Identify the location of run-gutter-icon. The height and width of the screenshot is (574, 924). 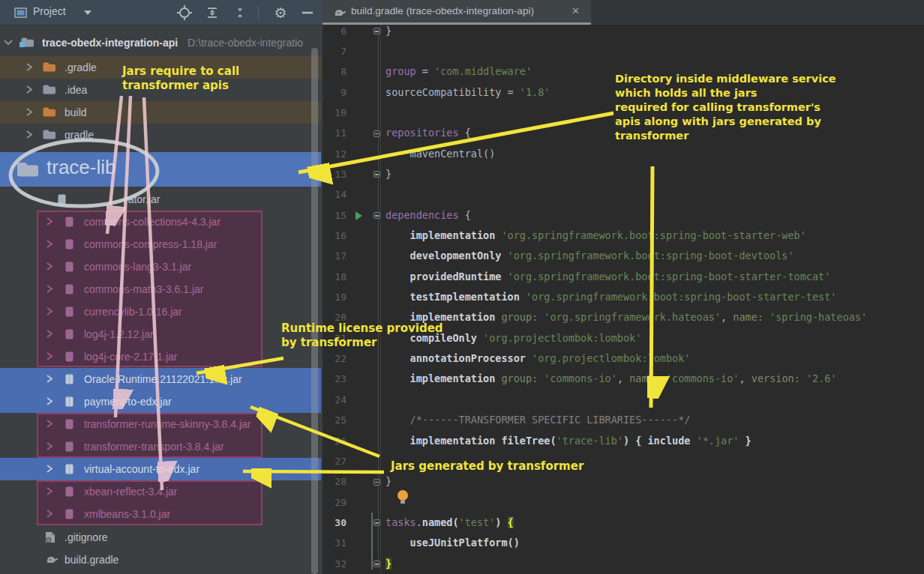
(358, 216).